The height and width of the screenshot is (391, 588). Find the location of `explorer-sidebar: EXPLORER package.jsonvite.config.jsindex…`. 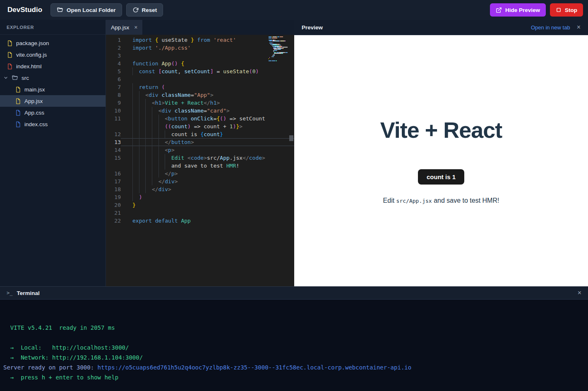

explorer-sidebar: EXPLORER package.jsonvite.config.jsindex… is located at coordinates (53, 153).